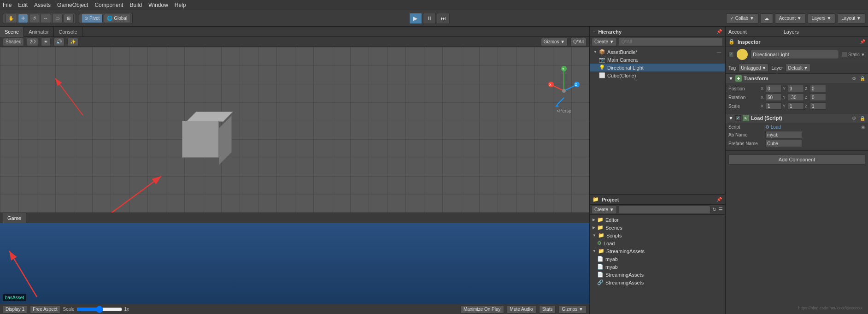 Image resolution: width=868 pixels, height=314 pixels. Describe the element at coordinates (572, 309) in the screenshot. I see `game-gizmos-btn: Gizmos ▼` at that location.